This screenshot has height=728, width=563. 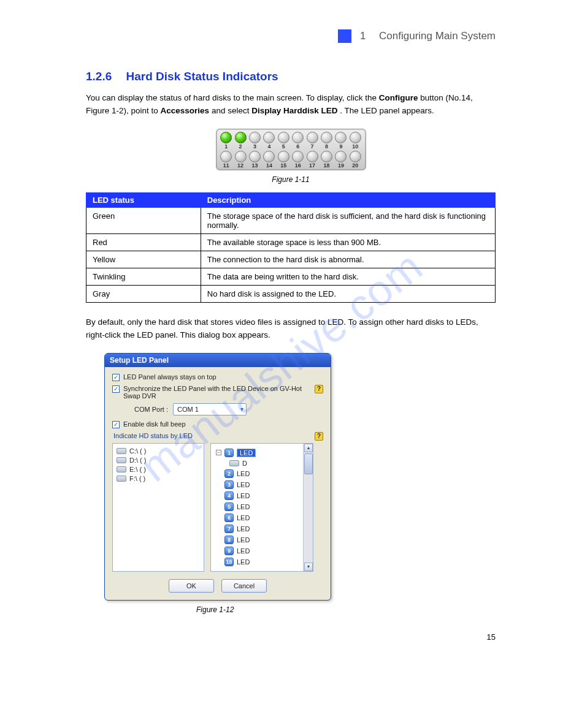 I want to click on node-badge-icon: 1, so click(x=229, y=453).